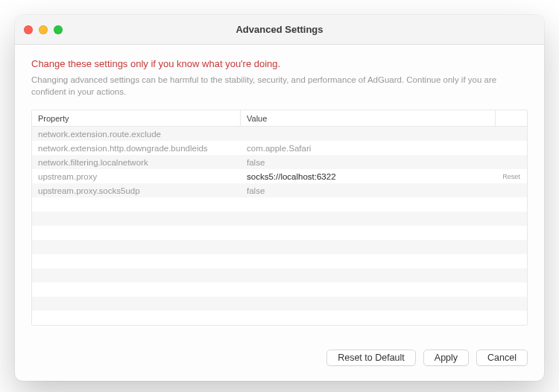 The width and height of the screenshot is (559, 392). What do you see at coordinates (279, 30) in the screenshot?
I see `window-title: Advanced Settings` at bounding box center [279, 30].